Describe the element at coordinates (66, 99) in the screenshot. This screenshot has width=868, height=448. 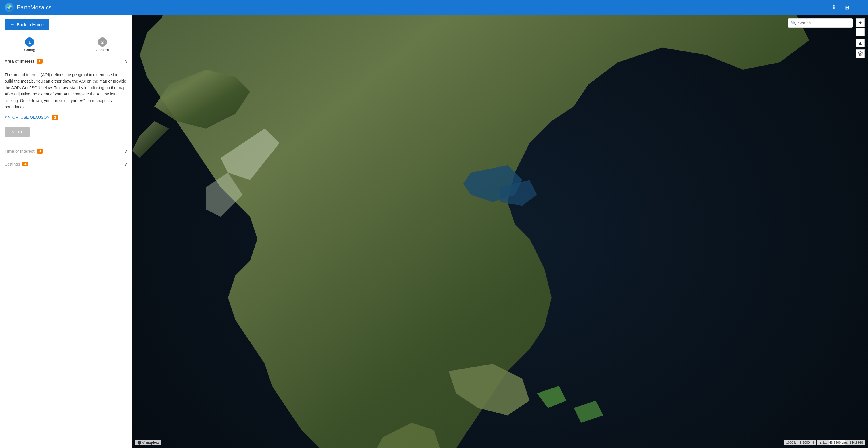
I see `area-of-interest-section: Area of Interest 1 ∧ The area of interes…` at that location.